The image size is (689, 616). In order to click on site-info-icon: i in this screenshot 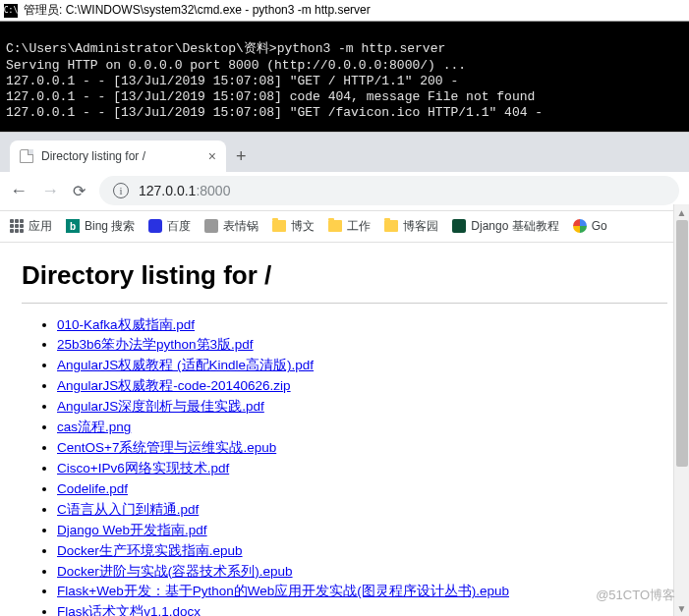, I will do `click(121, 191)`.